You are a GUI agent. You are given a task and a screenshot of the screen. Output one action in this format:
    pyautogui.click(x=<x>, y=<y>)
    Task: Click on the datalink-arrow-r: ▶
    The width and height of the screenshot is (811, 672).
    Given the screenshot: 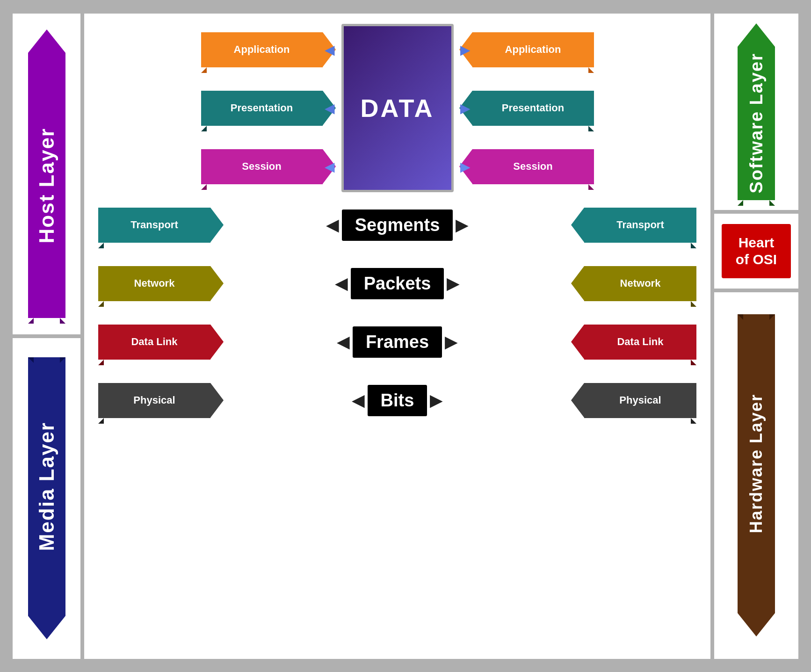 What is the action you would take?
    pyautogui.click(x=451, y=342)
    